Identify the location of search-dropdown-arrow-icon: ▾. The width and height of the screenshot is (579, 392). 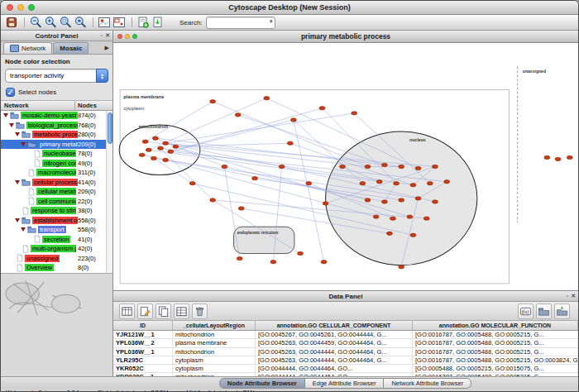
(271, 22).